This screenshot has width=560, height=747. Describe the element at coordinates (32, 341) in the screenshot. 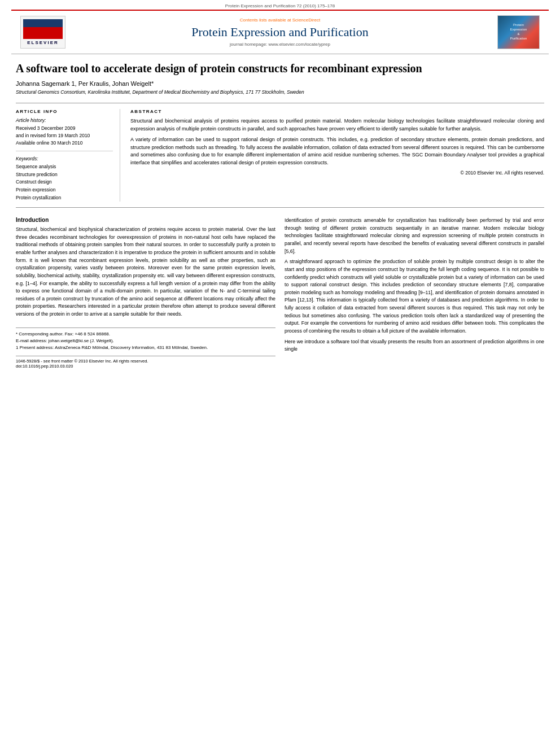

I see `email-label: E-mail address:` at that location.